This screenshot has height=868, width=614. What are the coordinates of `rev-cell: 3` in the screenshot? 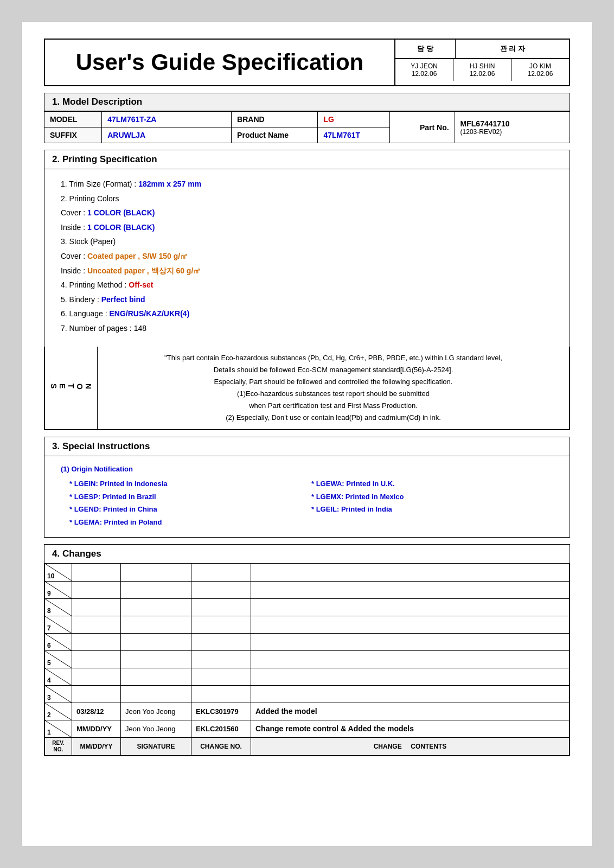 It's located at (59, 694).